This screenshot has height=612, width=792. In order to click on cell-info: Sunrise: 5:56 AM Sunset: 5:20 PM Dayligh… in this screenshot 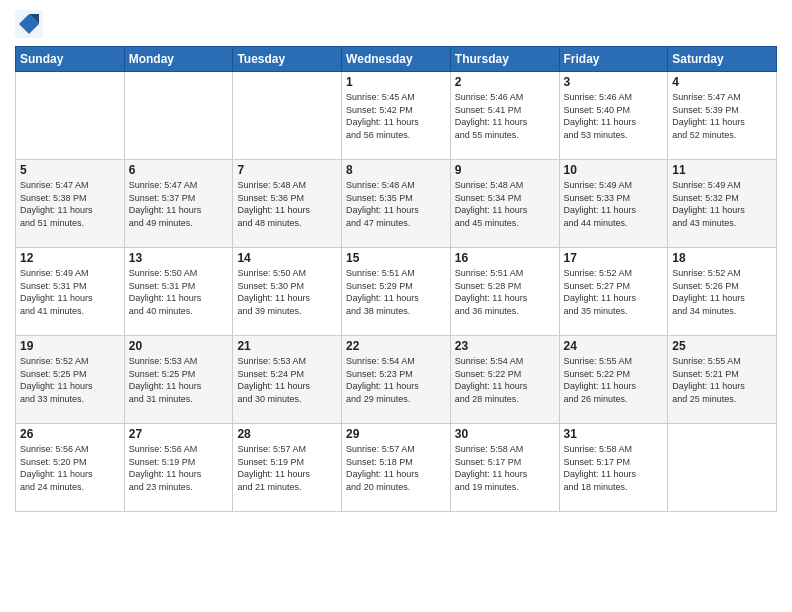, I will do `click(70, 468)`.